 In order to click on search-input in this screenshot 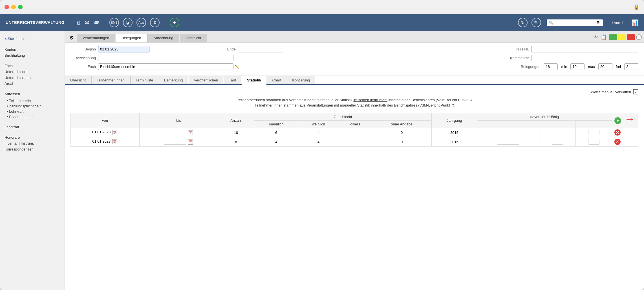, I will do `click(575, 23)`.